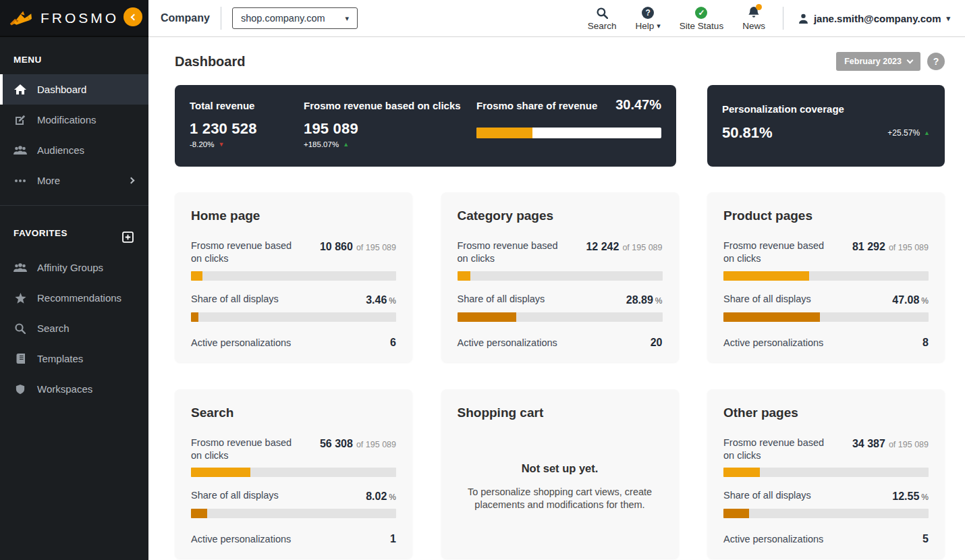 This screenshot has height=560, width=965. I want to click on personalization-coverage-card: Personalization coverage 50.81% +25.57% …, so click(826, 125).